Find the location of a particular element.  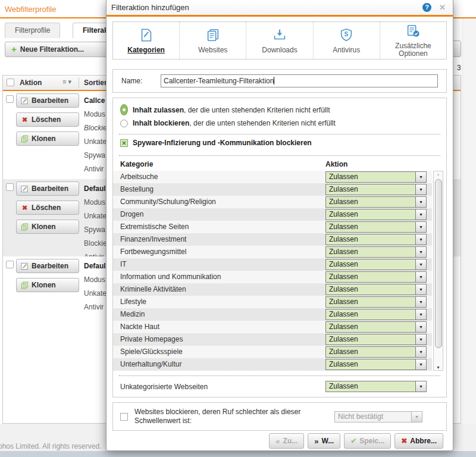

tab-label: Filterprofile is located at coordinates (32, 30).